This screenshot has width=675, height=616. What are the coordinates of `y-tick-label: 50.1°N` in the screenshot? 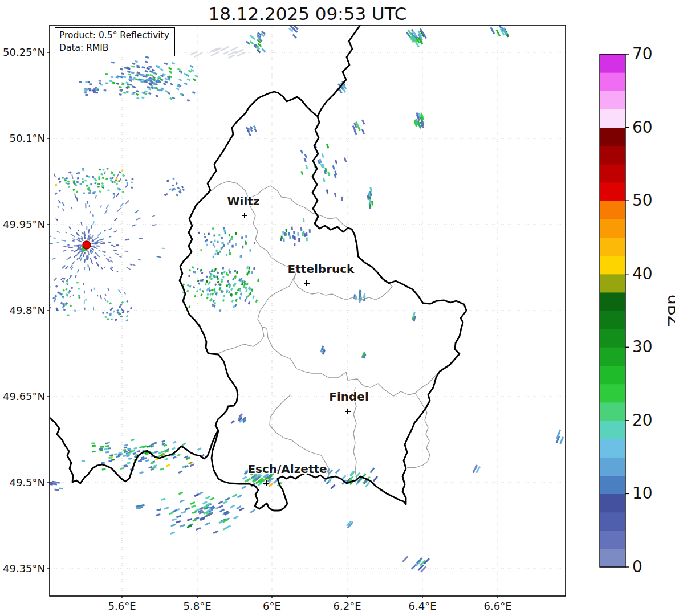 It's located at (27, 138).